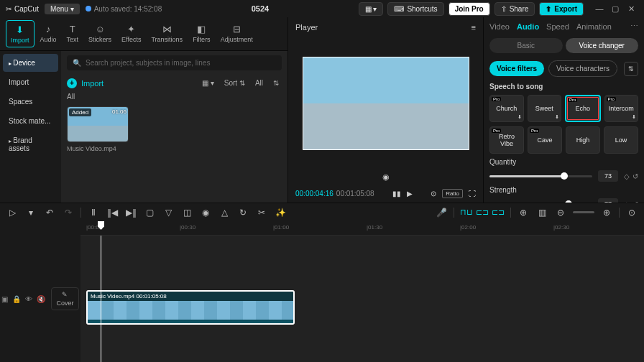 The image size is (644, 362). What do you see at coordinates (201, 34) in the screenshot?
I see `tool-tab-filters: ◧Filters` at bounding box center [201, 34].